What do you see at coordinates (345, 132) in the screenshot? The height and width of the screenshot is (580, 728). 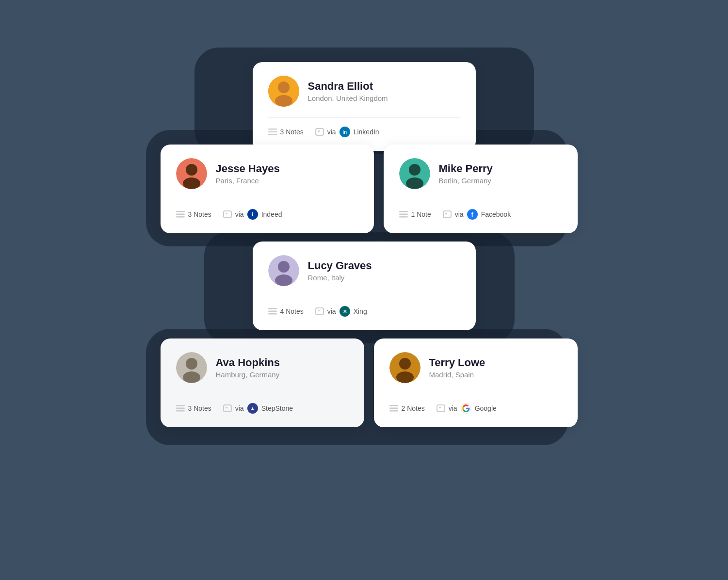 I see `linkedin-logo: in` at bounding box center [345, 132].